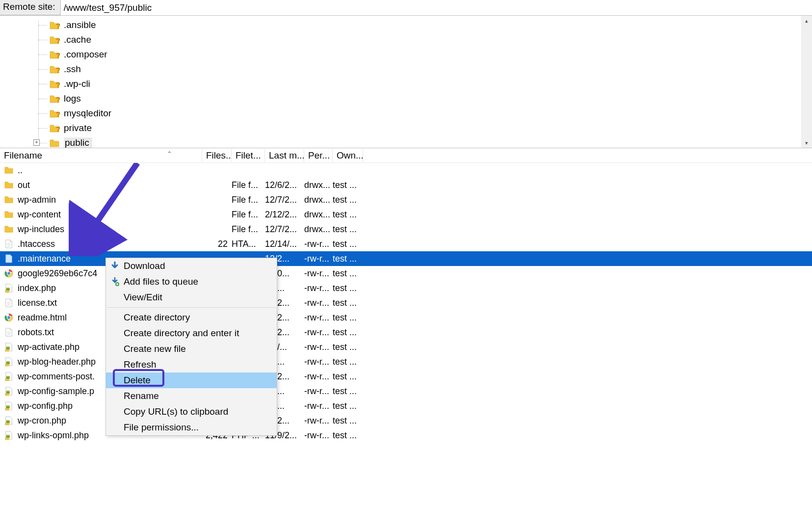  I want to click on remote-path-bar: Remote site:, so click(406, 8).